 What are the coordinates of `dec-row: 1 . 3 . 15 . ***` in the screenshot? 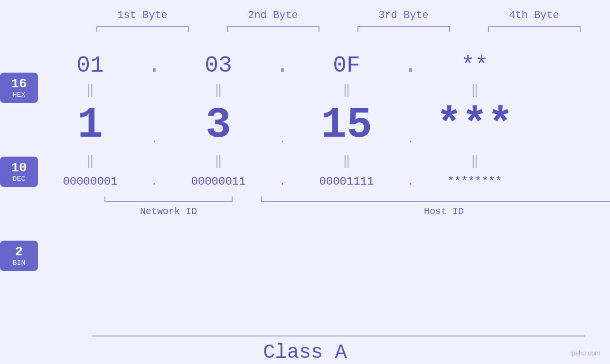 It's located at (324, 125).